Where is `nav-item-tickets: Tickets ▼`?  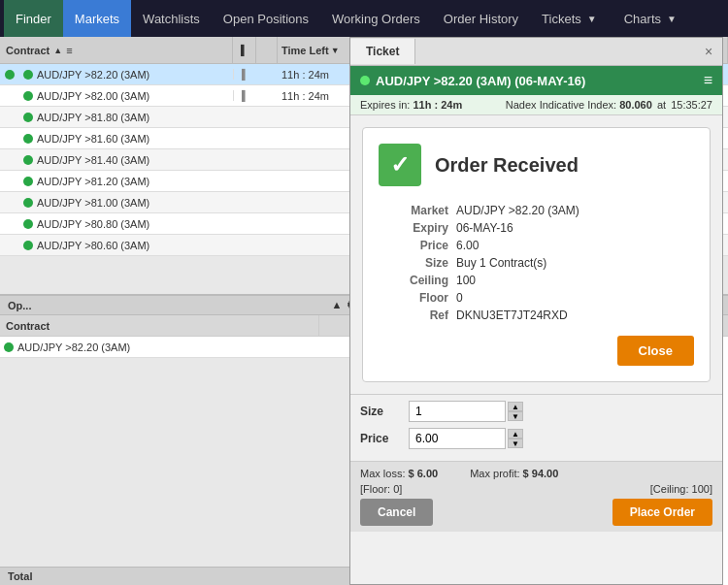
nav-item-tickets: Tickets ▼ is located at coordinates (571, 18).